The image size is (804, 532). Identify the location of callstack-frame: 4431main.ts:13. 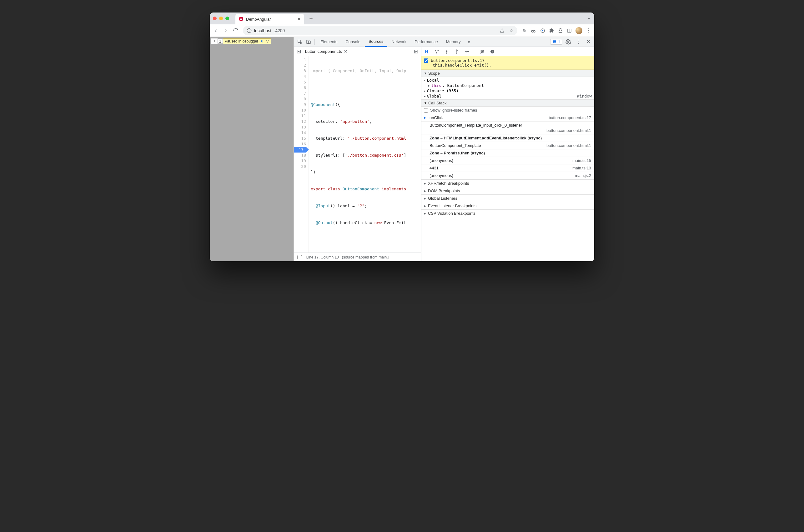
(508, 168).